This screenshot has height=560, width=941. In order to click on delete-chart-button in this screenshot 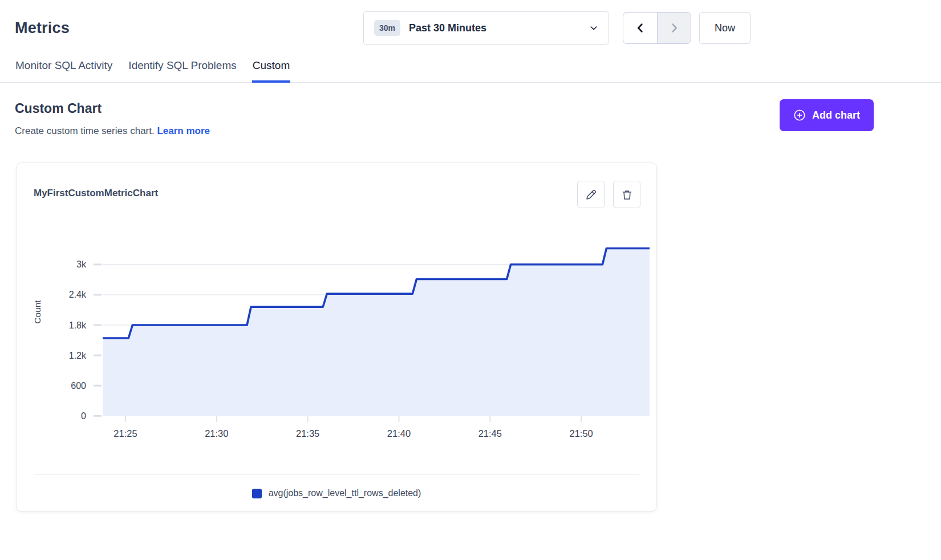, I will do `click(627, 194)`.